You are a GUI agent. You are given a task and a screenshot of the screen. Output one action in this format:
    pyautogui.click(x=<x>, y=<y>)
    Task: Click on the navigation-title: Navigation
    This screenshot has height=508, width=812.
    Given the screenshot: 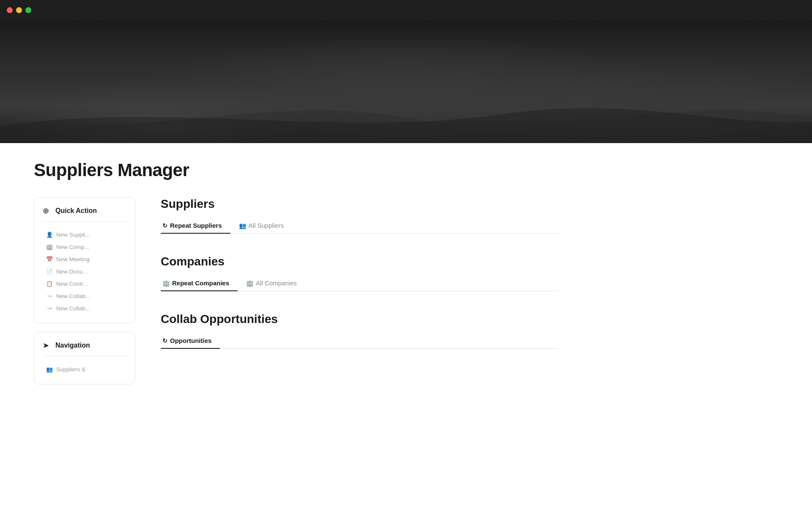 What is the action you would take?
    pyautogui.click(x=73, y=345)
    